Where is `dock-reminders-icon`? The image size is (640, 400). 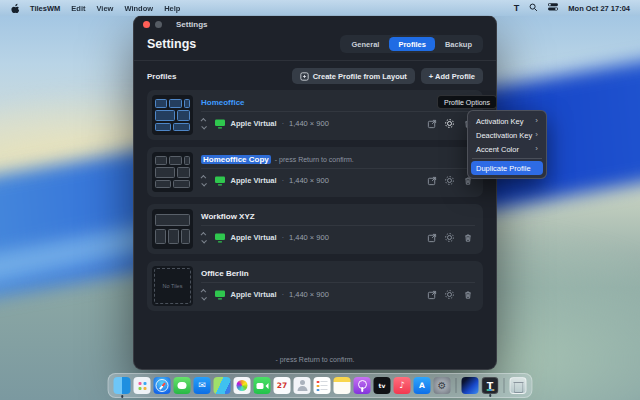 dock-reminders-icon is located at coordinates (322, 386).